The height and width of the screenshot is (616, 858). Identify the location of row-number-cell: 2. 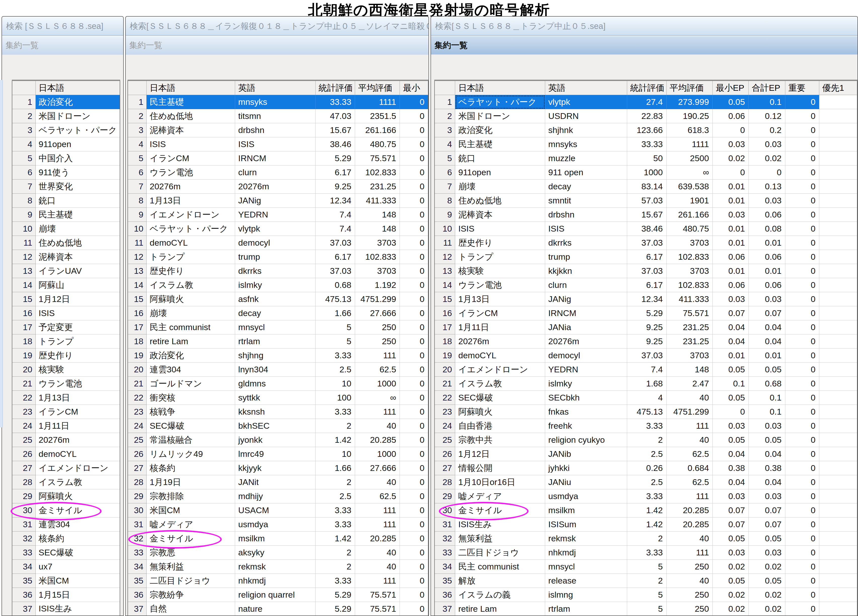
(24, 116).